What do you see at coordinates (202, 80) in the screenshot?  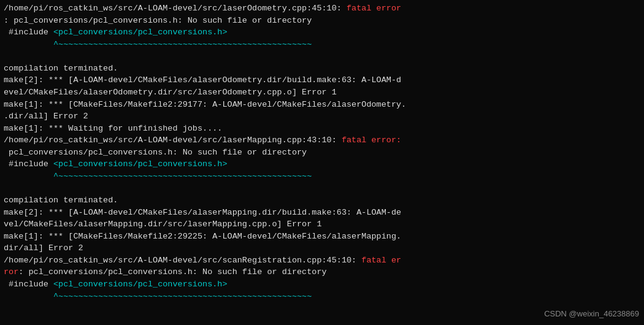 I see `line-7-text: make[2]: *** [A-LOAM-devel/CMakeFiles/al…` at bounding box center [202, 80].